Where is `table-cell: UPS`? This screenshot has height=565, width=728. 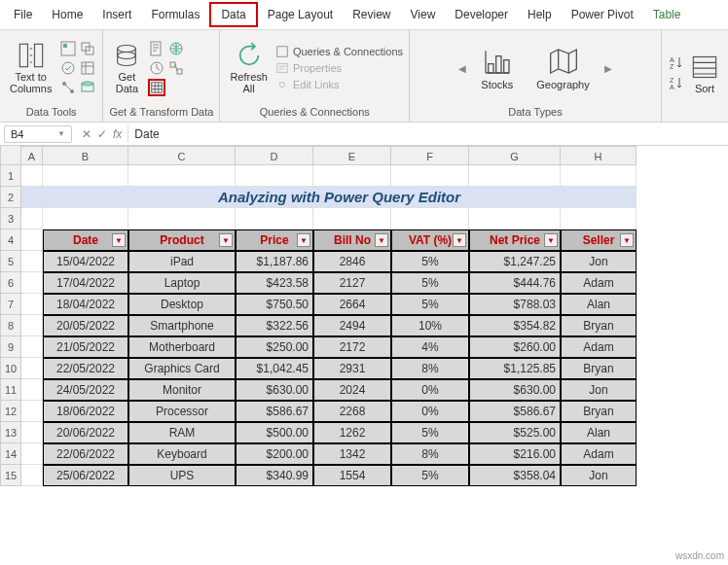
table-cell: UPS is located at coordinates (182, 476).